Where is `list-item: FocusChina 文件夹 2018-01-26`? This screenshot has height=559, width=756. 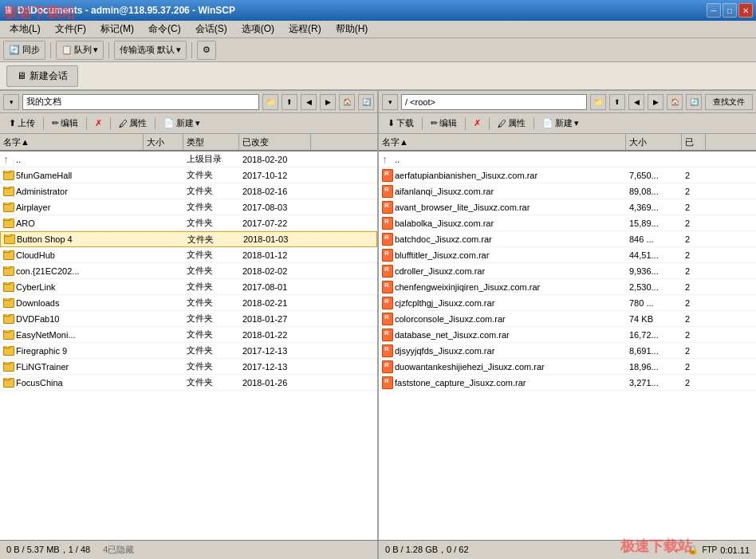
list-item: FocusChina 文件夹 2018-01-26 is located at coordinates (188, 383).